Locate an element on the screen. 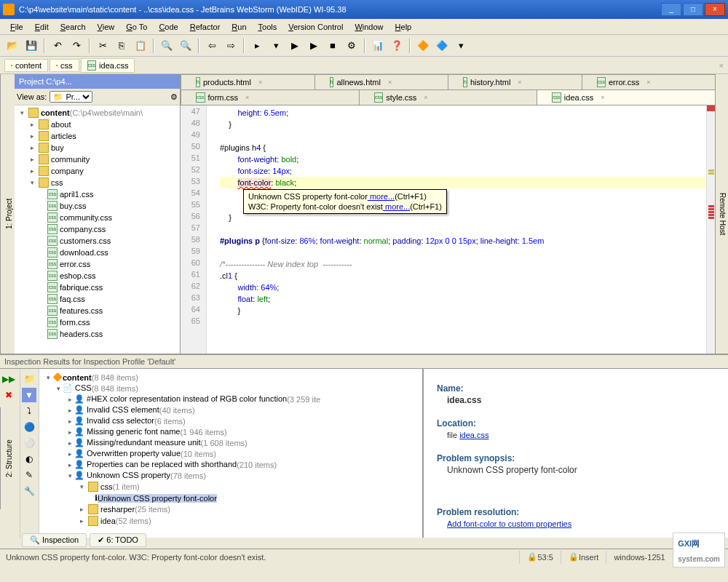 Image resolution: width=728 pixels, height=582 pixels. menu-file: File is located at coordinates (17, 27).